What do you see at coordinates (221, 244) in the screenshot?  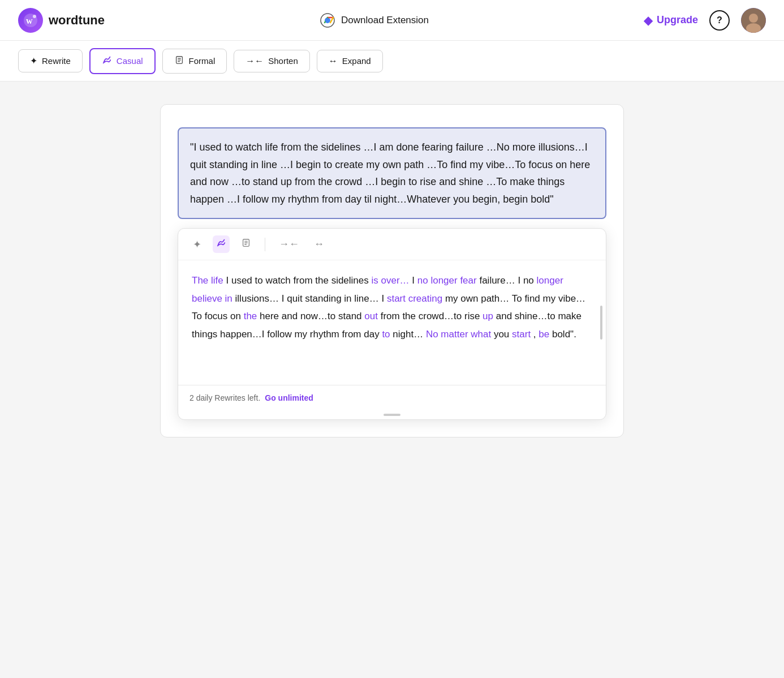 I see `popup-casual-icon` at bounding box center [221, 244].